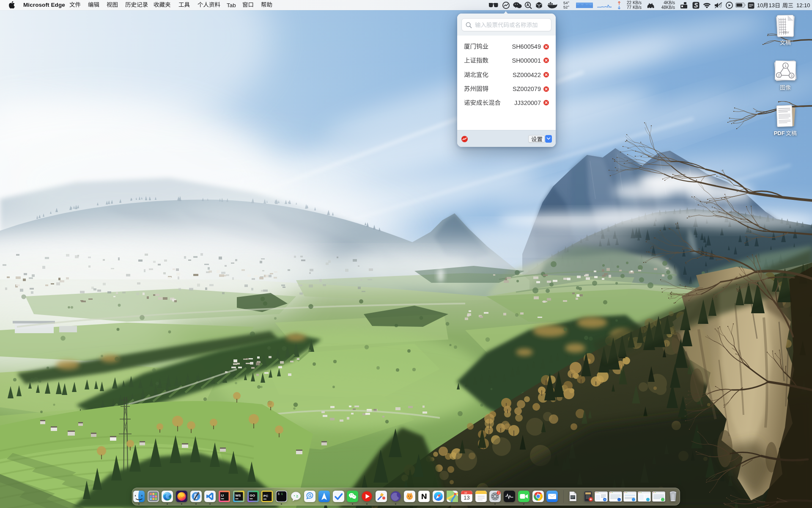 The height and width of the screenshot is (508, 812). What do you see at coordinates (222, 495) in the screenshot?
I see `svg-text: IJ` at bounding box center [222, 495].